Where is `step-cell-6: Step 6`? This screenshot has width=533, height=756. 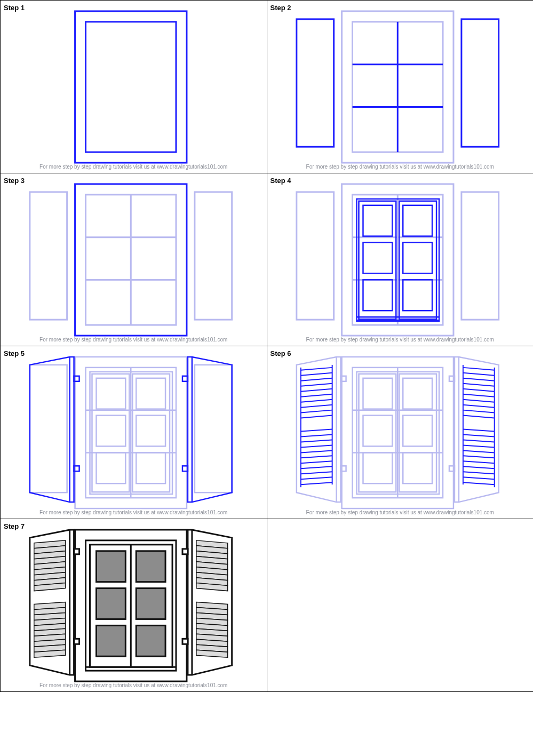
step-cell-6: Step 6 is located at coordinates (400, 433).